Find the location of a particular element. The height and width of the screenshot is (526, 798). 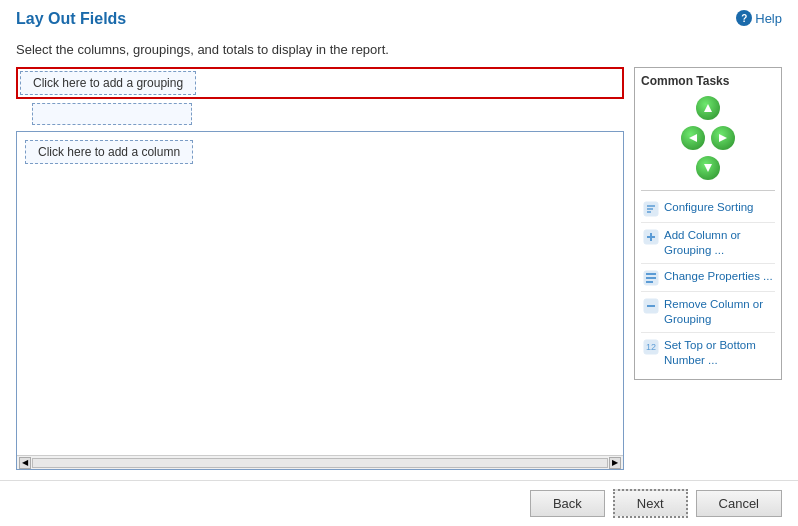

arrow-right-circle is located at coordinates (723, 138).